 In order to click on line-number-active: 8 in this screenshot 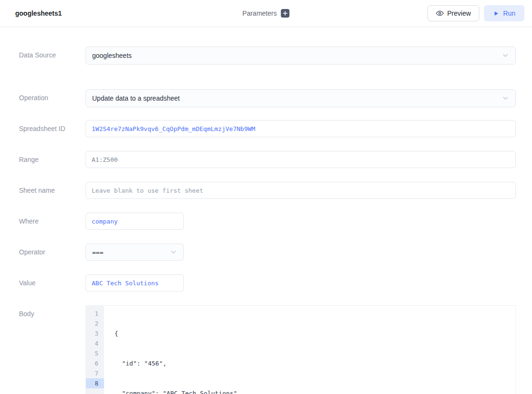, I will do `click(95, 384)`.